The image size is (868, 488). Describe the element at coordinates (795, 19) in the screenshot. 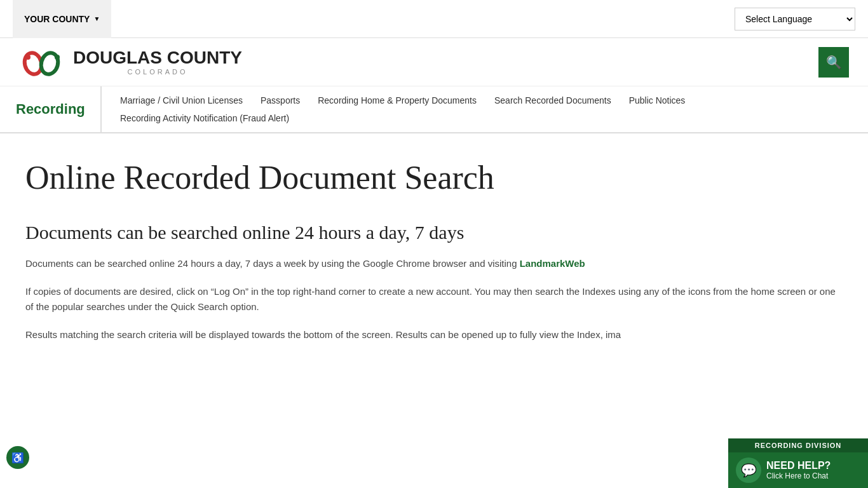

I see `language-select: Select Language` at that location.